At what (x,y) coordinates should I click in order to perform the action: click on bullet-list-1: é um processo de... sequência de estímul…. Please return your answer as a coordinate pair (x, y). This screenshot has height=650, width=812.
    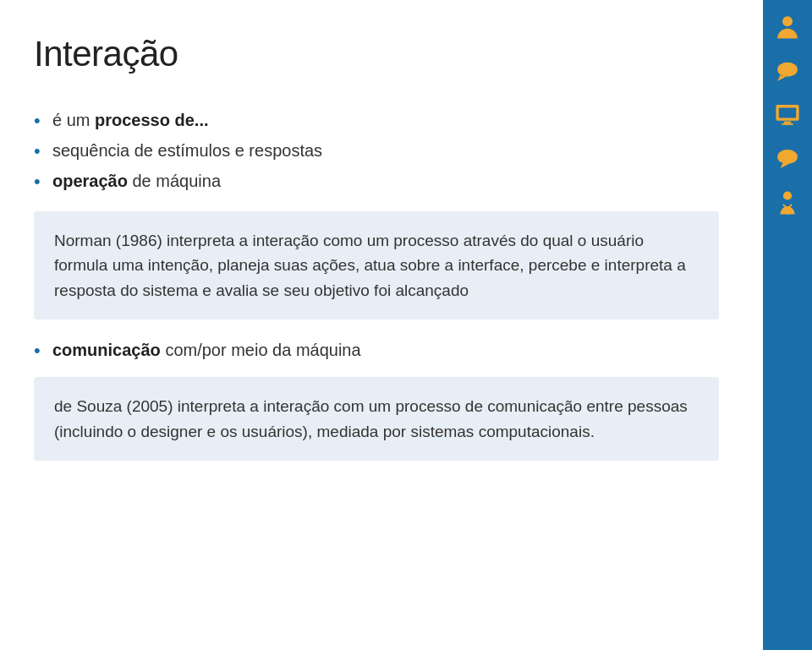
    Looking at the image, I should click on (376, 150).